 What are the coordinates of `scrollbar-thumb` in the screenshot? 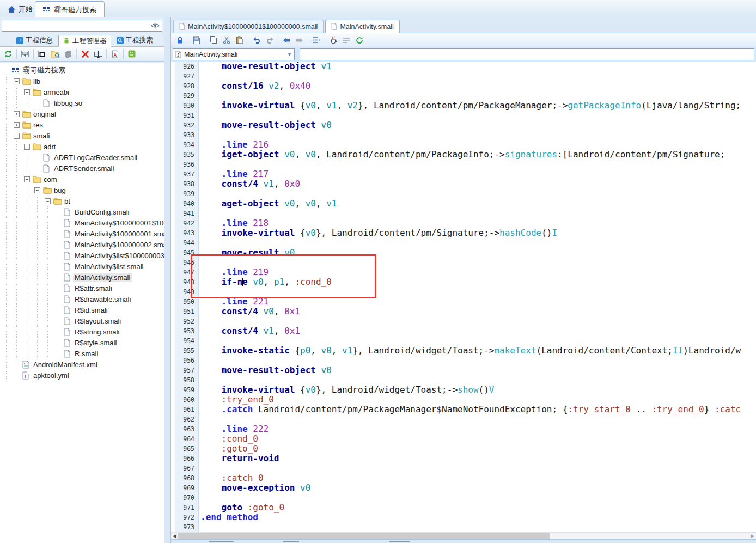 It's located at (364, 536).